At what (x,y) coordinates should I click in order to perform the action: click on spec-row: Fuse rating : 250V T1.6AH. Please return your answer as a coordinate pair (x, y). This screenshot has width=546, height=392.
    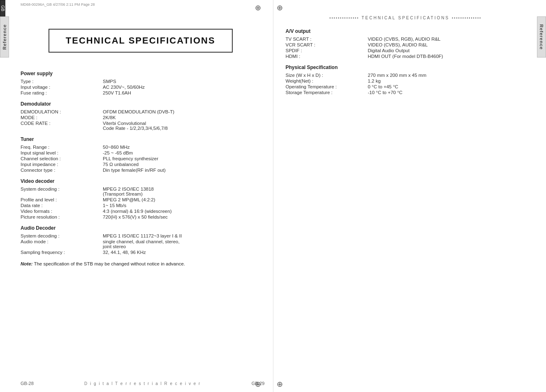
    Looking at the image, I should click on (141, 93).